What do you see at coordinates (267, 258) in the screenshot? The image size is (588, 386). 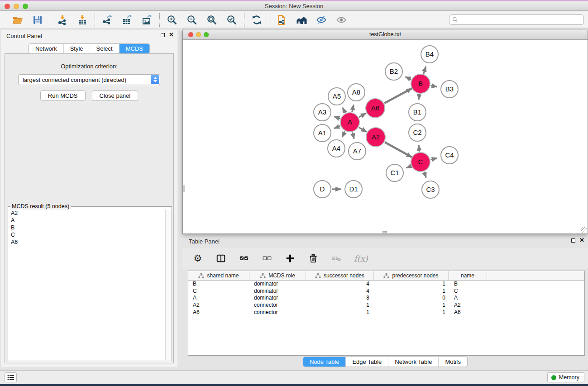 I see `deselect-all-checks-icon` at bounding box center [267, 258].